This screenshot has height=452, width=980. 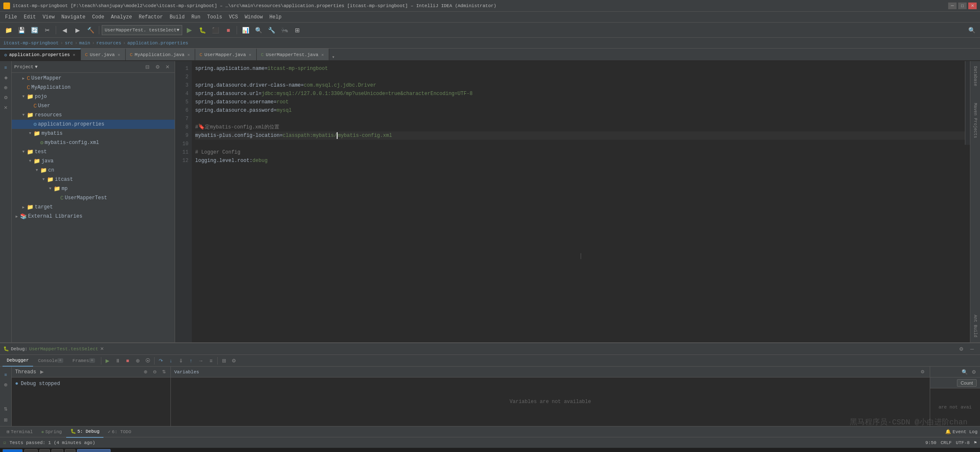 I want to click on debug-struct-btn2: ⊕, so click(x=6, y=385).